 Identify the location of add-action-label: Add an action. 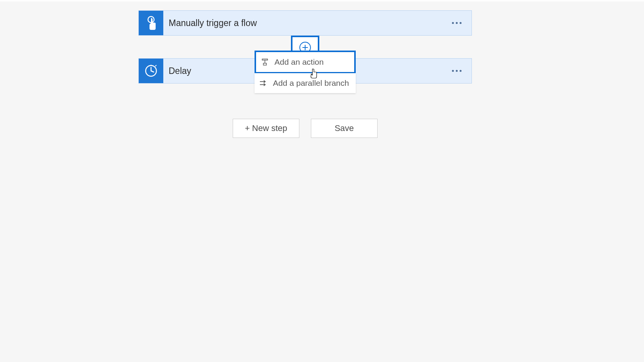
(299, 62).